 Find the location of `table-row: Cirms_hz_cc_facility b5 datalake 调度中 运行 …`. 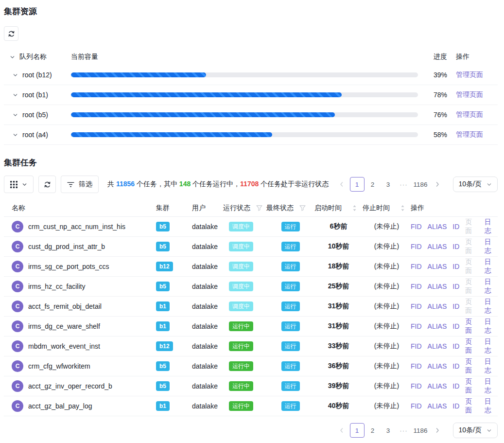

table-row: Cirms_hz_cc_facility b5 datalake 调度中 运行 … is located at coordinates (251, 287).